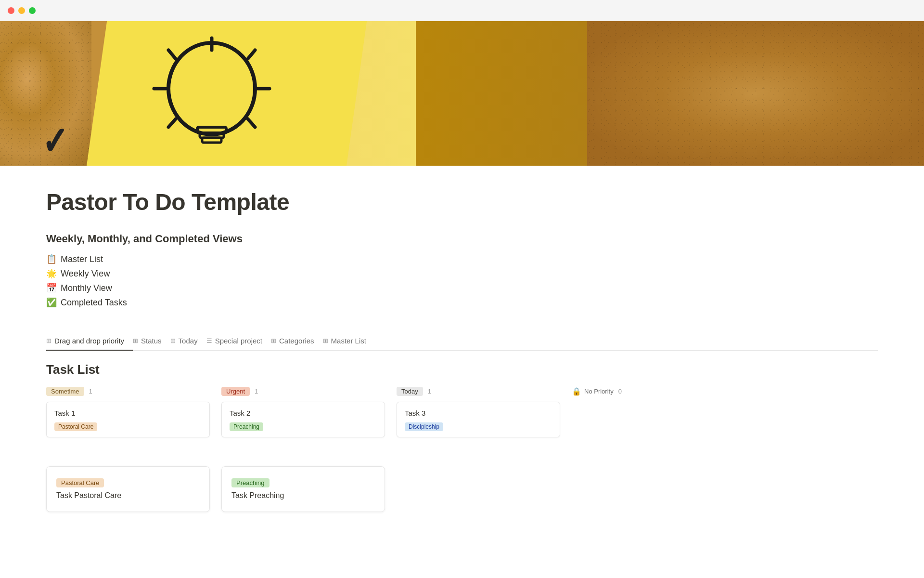 The height and width of the screenshot is (578, 924). Describe the element at coordinates (151, 341) in the screenshot. I see `tab-label-status: Status` at that location.